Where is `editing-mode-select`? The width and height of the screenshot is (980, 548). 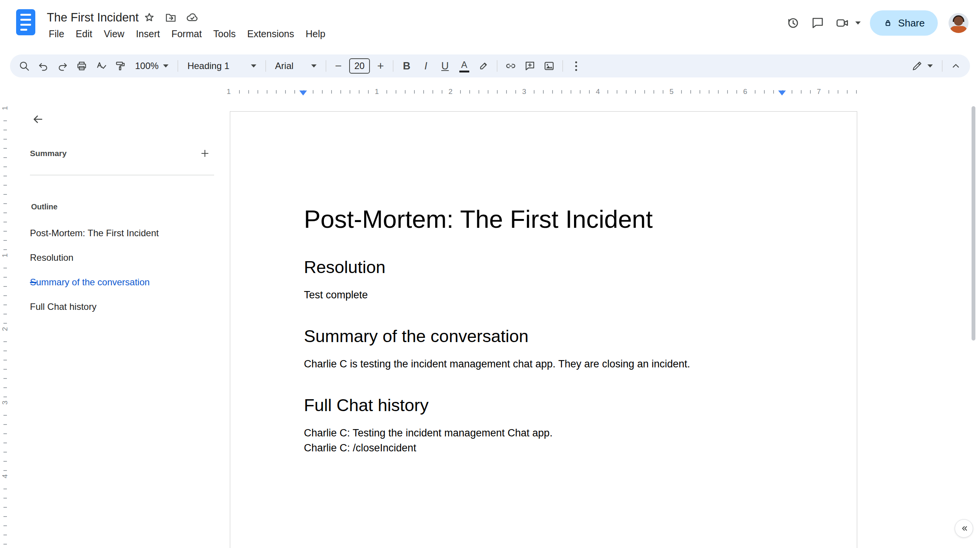
editing-mode-select is located at coordinates (922, 66).